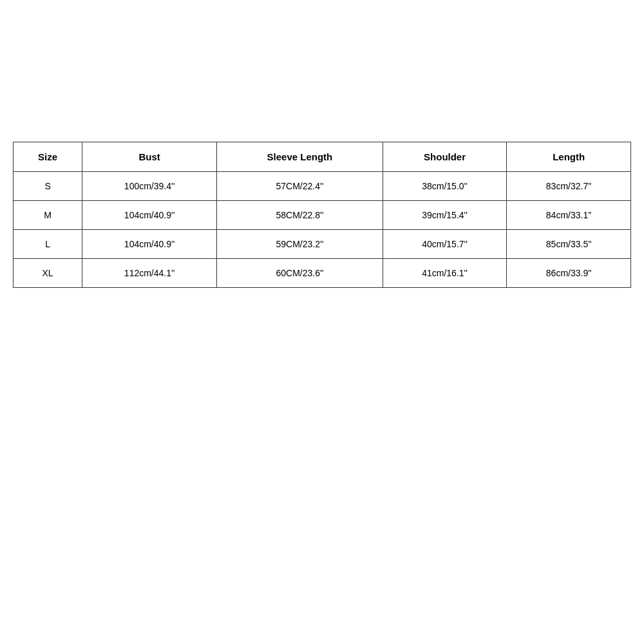 The height and width of the screenshot is (644, 644). I want to click on table-row: M104cm/40.9''58CM/22.8''39cm/15.4''84cm/…, so click(322, 215).